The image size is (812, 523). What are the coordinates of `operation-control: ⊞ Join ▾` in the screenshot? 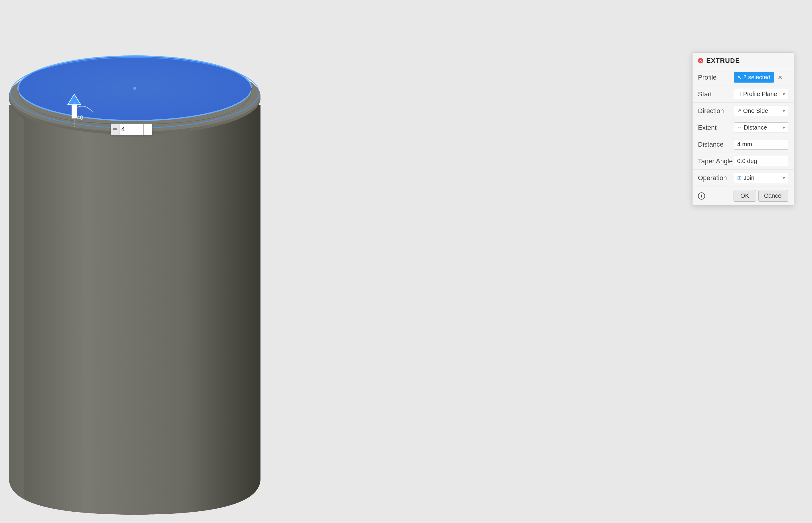 It's located at (761, 178).